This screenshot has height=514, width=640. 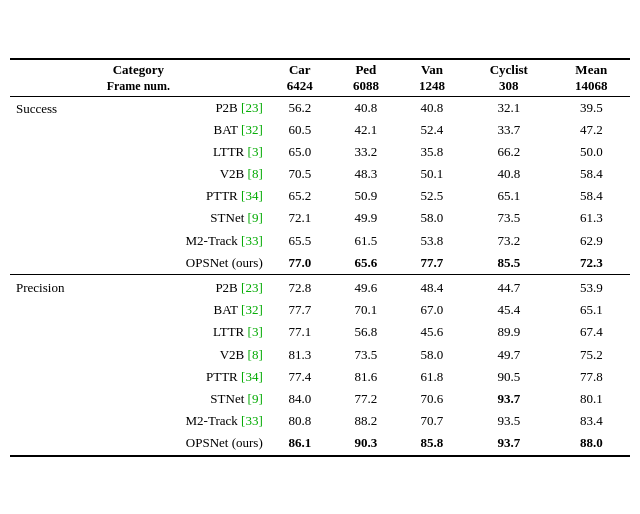 What do you see at coordinates (592, 444) in the screenshot?
I see `data-cell: 88.0` at bounding box center [592, 444].